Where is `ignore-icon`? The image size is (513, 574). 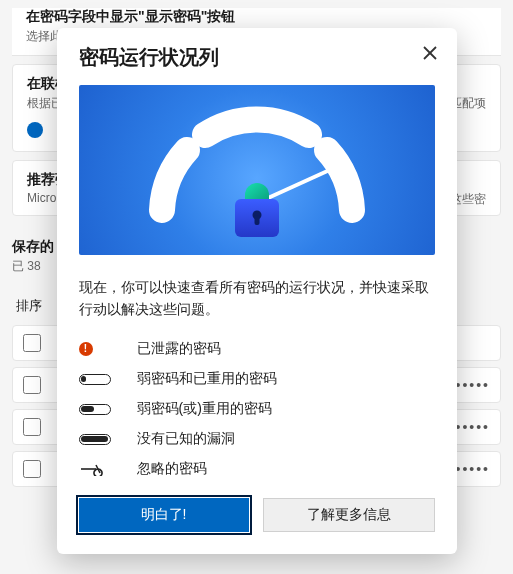
ignore-icon is located at coordinates (101, 469).